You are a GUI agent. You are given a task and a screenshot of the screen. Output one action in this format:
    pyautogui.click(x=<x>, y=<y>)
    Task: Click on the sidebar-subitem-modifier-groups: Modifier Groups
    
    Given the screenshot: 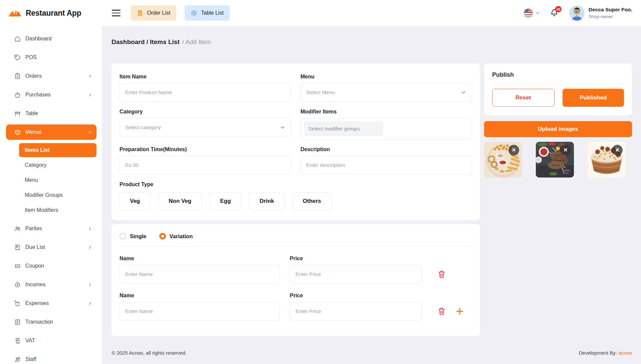 What is the action you would take?
    pyautogui.click(x=58, y=195)
    